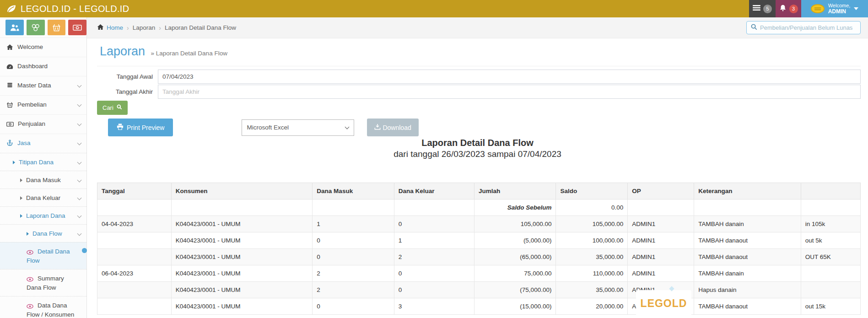  What do you see at coordinates (43, 283) in the screenshot?
I see `sidebar-item-summary-dana-flow: Summary Dana Flow` at bounding box center [43, 283].